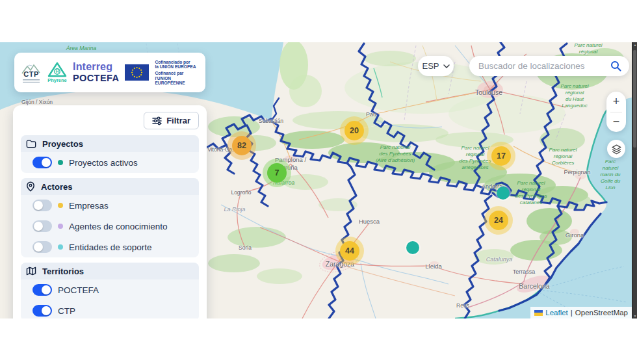 Image resolution: width=637 pixels, height=364 pixels. What do you see at coordinates (57, 81) in the screenshot?
I see `phyrene-logo-text: Phyrene` at bounding box center [57, 81].